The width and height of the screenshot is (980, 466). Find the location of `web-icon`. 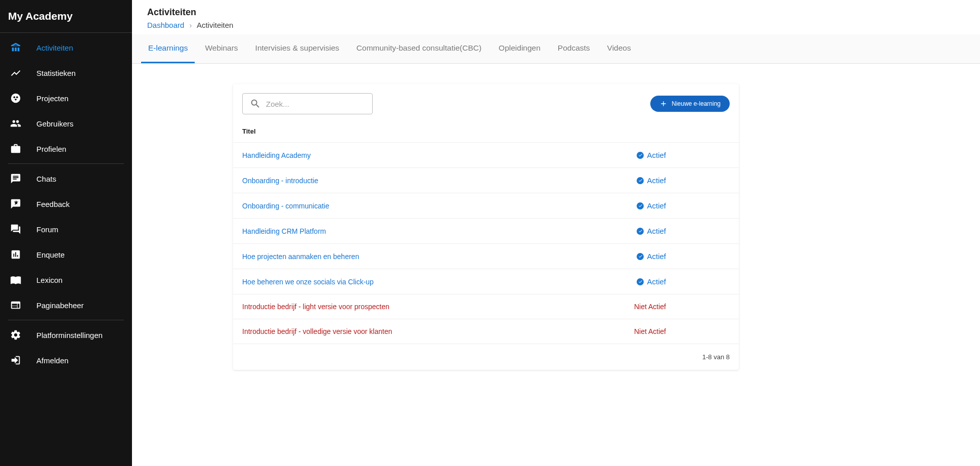

web-icon is located at coordinates (16, 305).